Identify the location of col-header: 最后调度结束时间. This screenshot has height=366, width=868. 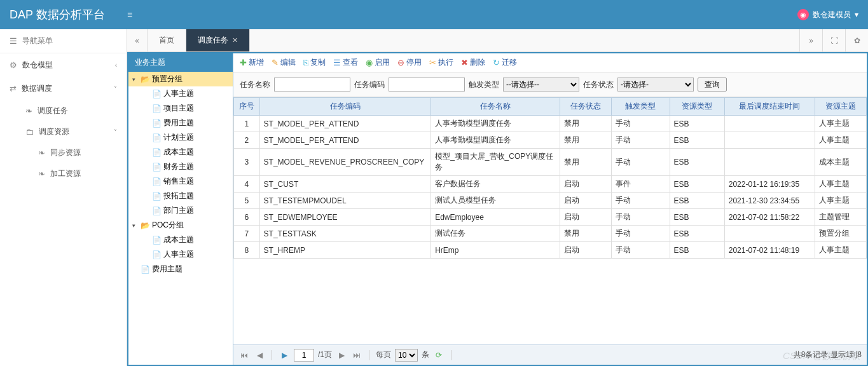
(769, 107).